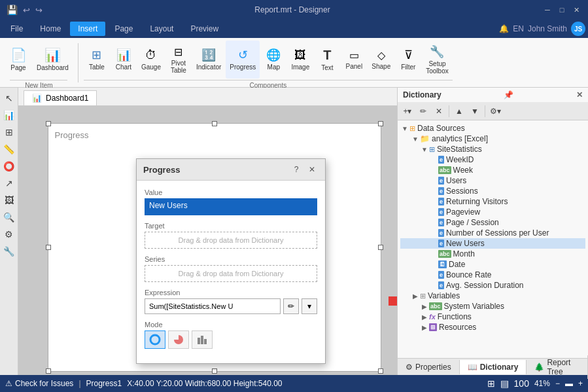 Image resolution: width=588 pixels, height=392 pixels. I want to click on modal-close-btn: ✕, so click(312, 169).